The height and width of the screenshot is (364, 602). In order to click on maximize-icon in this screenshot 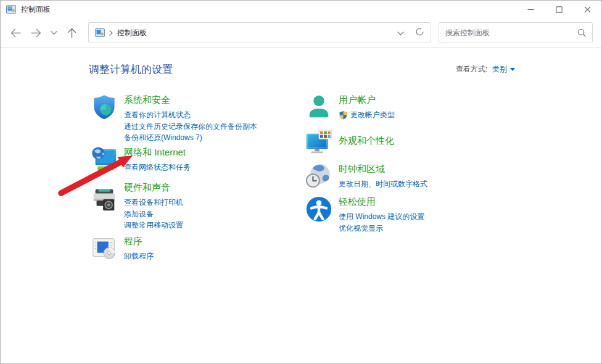, I will do `click(559, 10)`.